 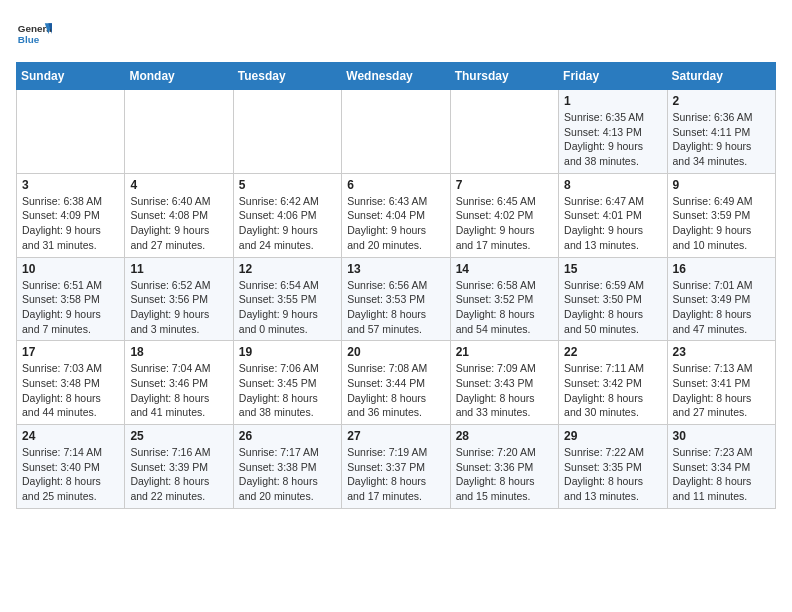 What do you see at coordinates (721, 76) in the screenshot?
I see `weekday-header: Saturday` at bounding box center [721, 76].